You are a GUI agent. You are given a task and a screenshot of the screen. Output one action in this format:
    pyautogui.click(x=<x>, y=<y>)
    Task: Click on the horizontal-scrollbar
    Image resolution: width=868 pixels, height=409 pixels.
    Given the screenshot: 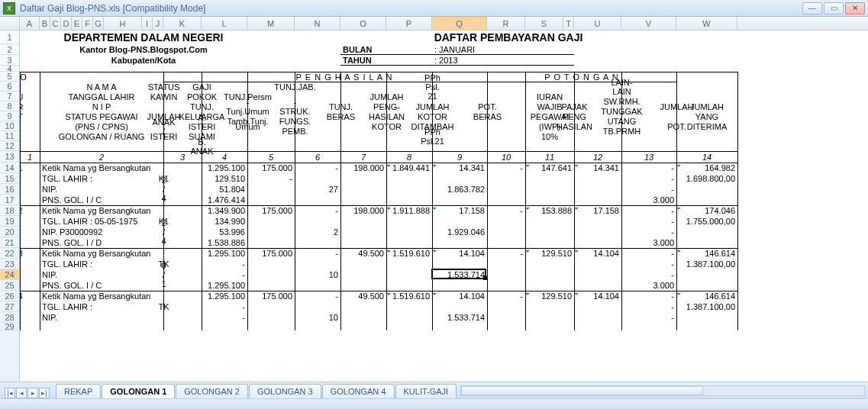 What is the action you would take?
    pyautogui.click(x=663, y=391)
    